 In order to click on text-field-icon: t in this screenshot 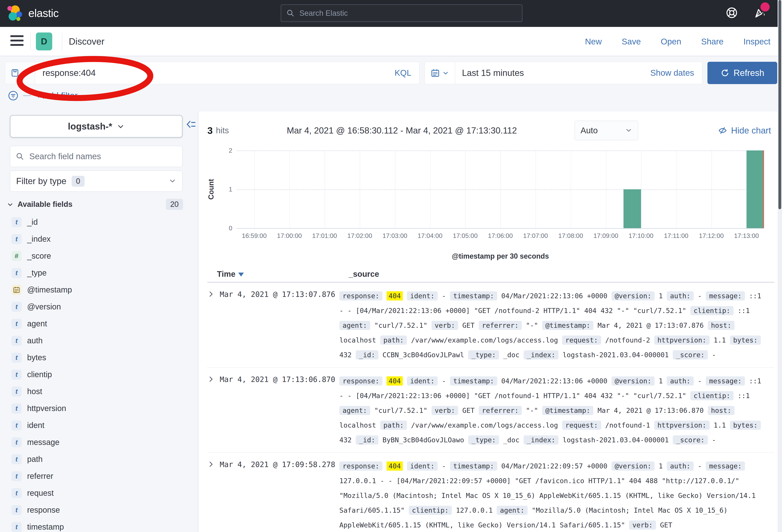, I will do `click(16, 222)`.